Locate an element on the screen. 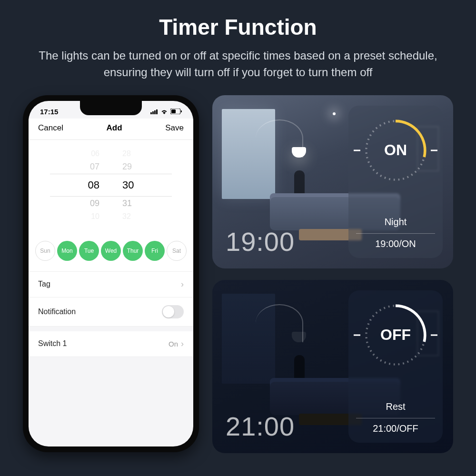 The height and width of the screenshot is (476, 476). nav-title: Add is located at coordinates (114, 128).